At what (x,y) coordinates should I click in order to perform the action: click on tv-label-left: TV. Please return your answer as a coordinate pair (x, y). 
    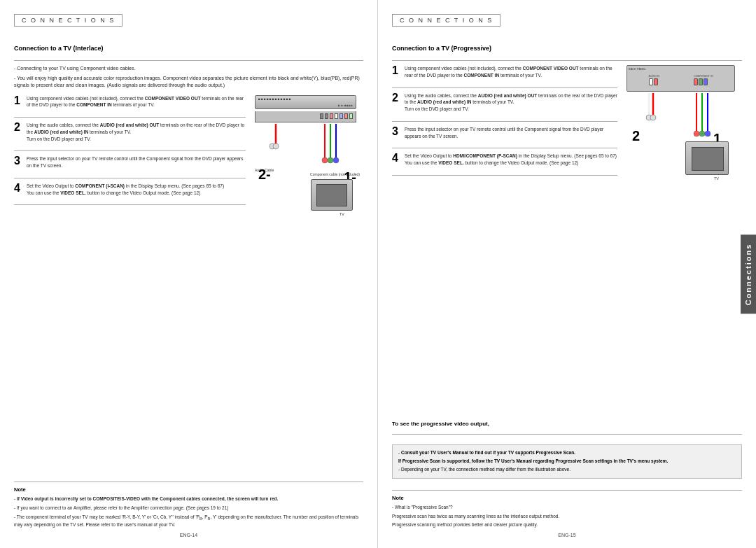
    Looking at the image, I should click on (342, 214).